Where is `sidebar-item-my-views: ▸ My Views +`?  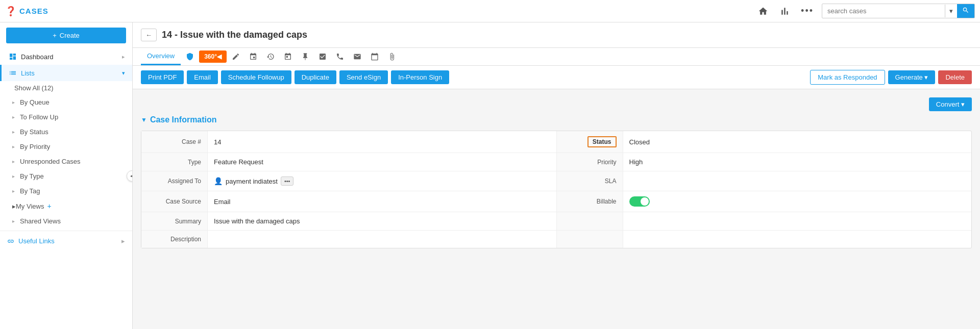 sidebar-item-my-views: ▸ My Views + is located at coordinates (66, 206).